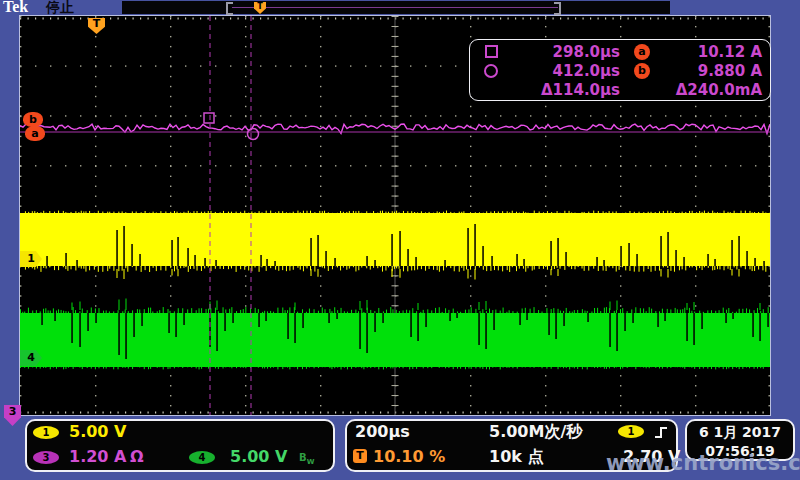  What do you see at coordinates (180, 446) in the screenshot?
I see `channel-settings-box: 1 5.00 V 3 1.20 A Ω 4 5.00 V BW` at bounding box center [180, 446].